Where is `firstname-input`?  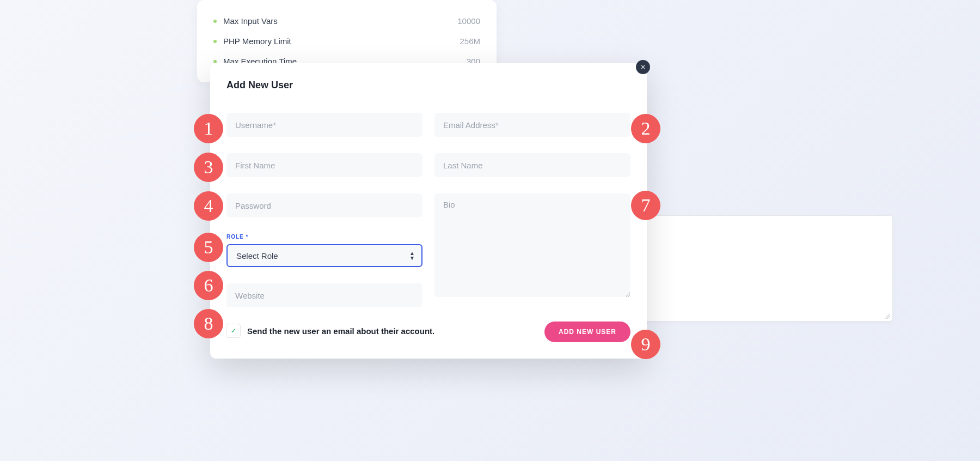
firstname-input is located at coordinates (324, 165).